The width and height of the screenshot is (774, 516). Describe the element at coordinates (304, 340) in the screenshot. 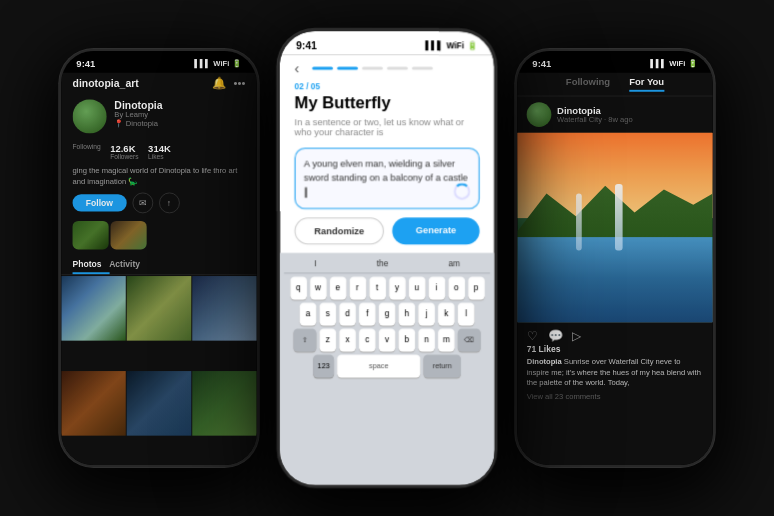

I see `key-shift: ⇧` at that location.